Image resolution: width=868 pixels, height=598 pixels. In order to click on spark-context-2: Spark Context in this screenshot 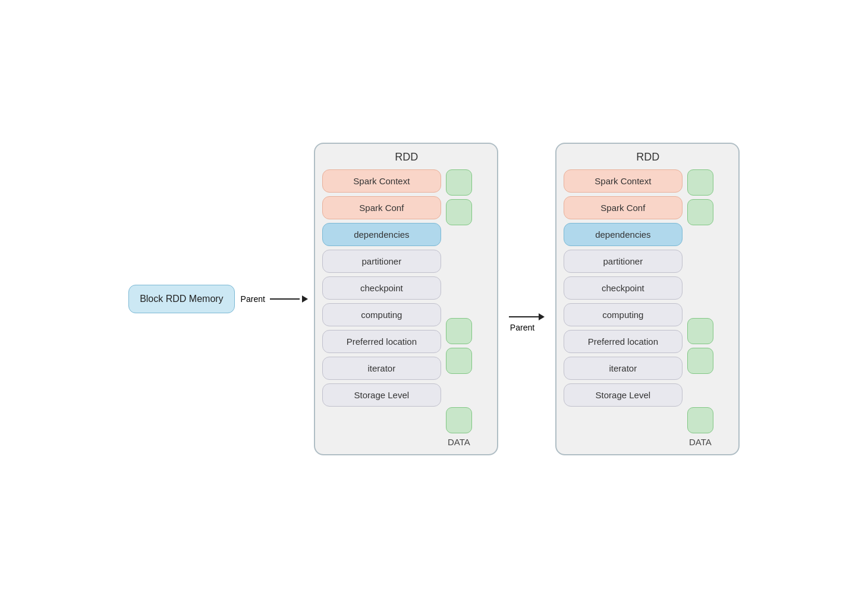, I will do `click(623, 181)`.